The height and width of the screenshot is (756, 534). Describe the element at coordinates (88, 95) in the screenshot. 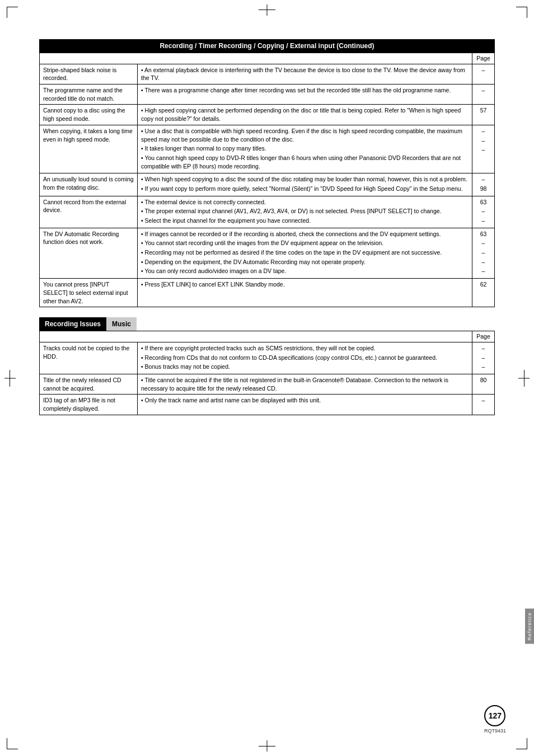

I see `issue-cell: The programme name and the recorded titl…` at that location.